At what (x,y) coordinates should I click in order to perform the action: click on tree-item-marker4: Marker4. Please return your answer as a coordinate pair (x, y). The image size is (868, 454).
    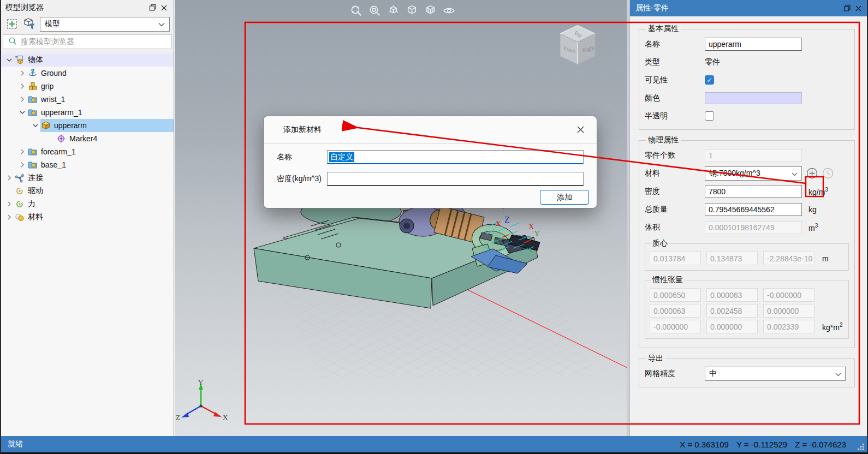
    Looking at the image, I should click on (87, 139).